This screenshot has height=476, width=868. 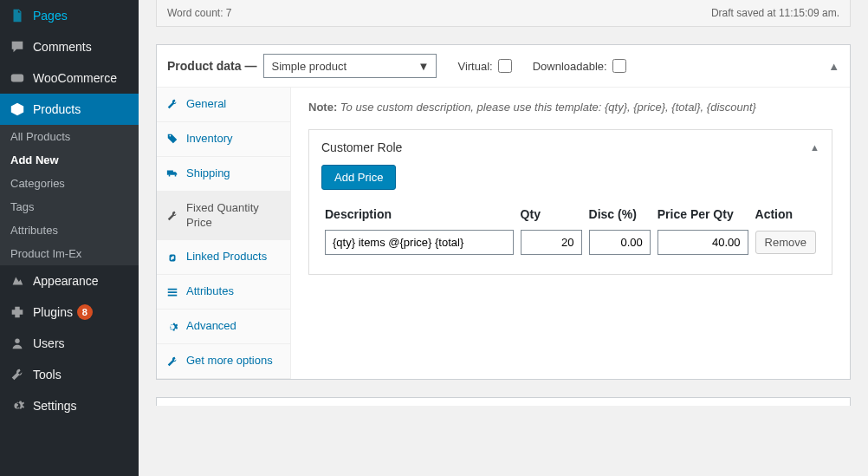 I want to click on tab-get-more-options: Get more options, so click(x=223, y=362).